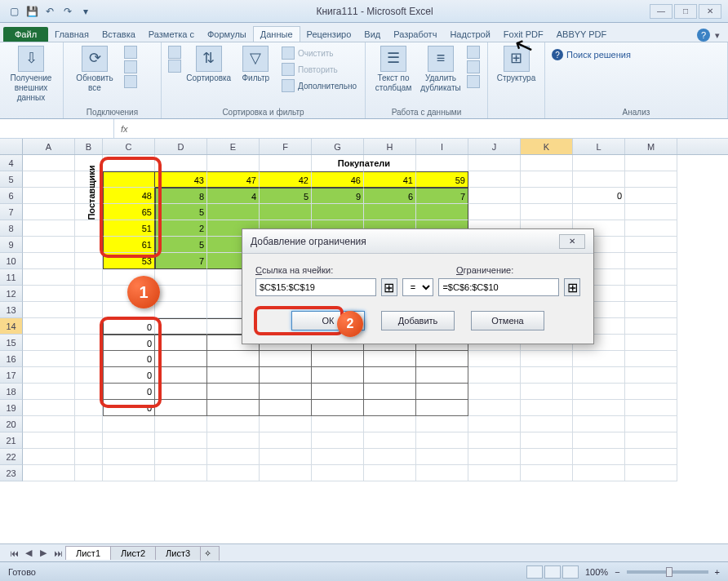 This screenshot has width=728, height=581. Describe the element at coordinates (508, 321) in the screenshot. I see `cancel-button: Отмена` at that location.